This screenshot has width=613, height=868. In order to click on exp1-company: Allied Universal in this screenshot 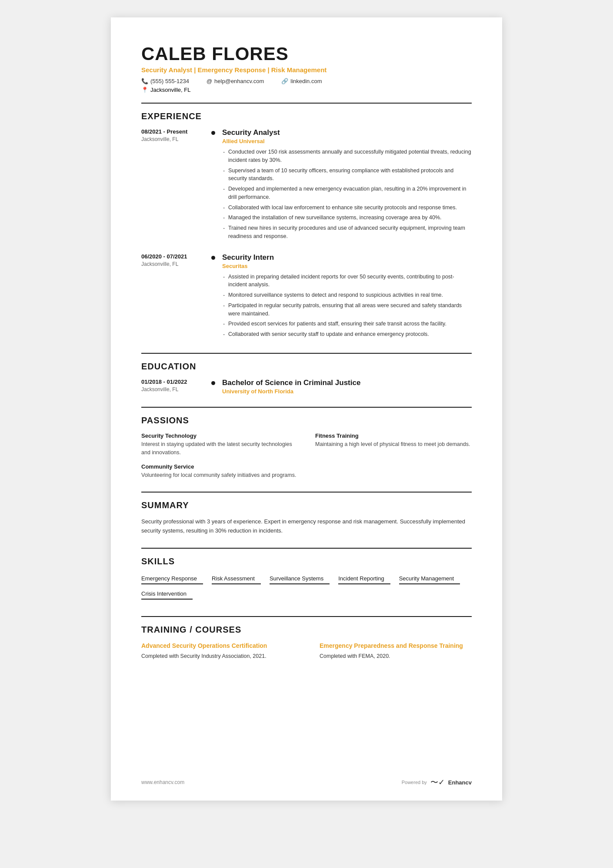, I will do `click(347, 141)`.